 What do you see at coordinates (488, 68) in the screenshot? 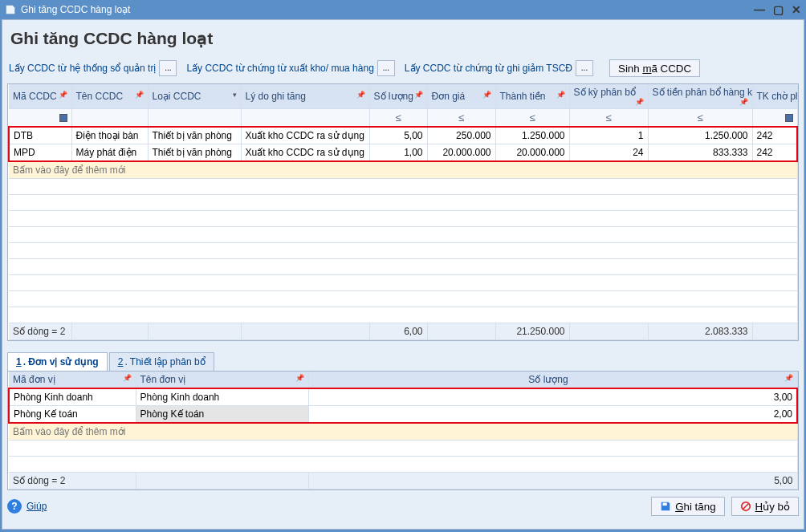
I see `link-from-decrease: Lấy CCDC từ chứng từ ghi giảm TSCĐ` at bounding box center [488, 68].